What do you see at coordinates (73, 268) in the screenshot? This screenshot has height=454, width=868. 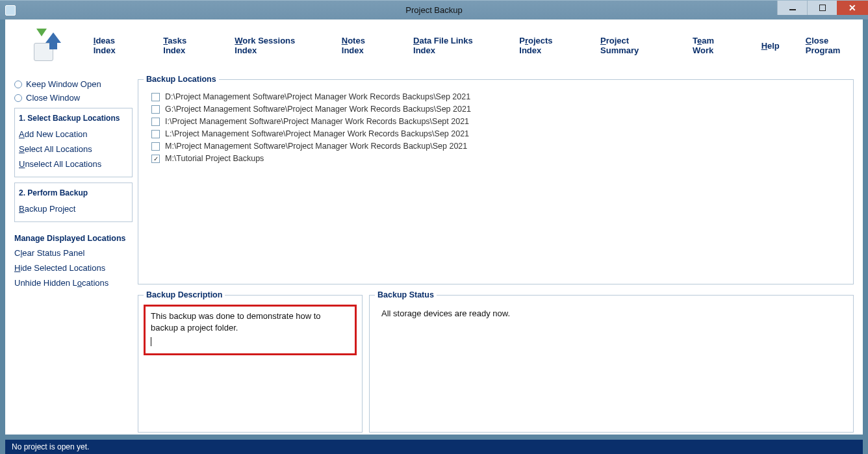 I see `sidebar-hide-selected-locations: Hide Selected Locations` at bounding box center [73, 268].